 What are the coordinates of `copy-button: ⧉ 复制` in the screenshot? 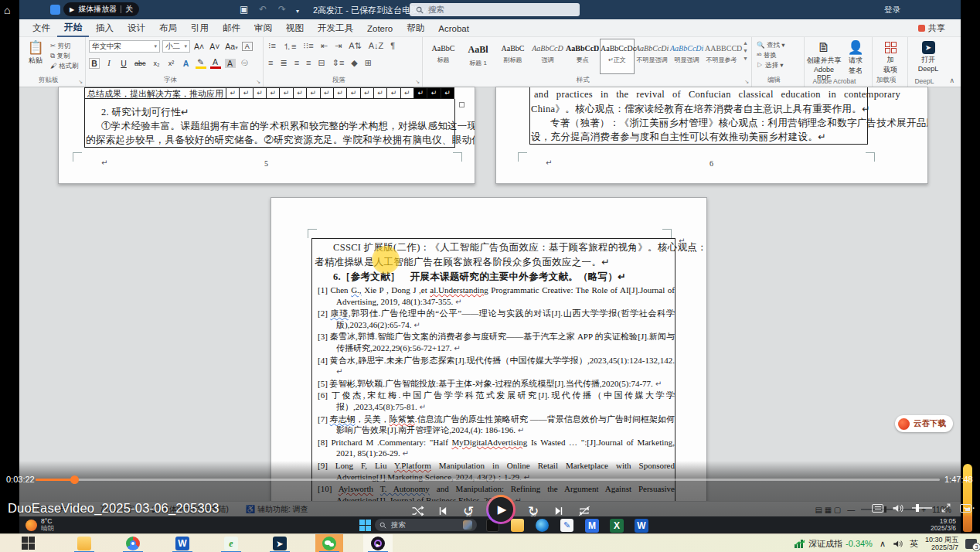 It's located at (64, 56).